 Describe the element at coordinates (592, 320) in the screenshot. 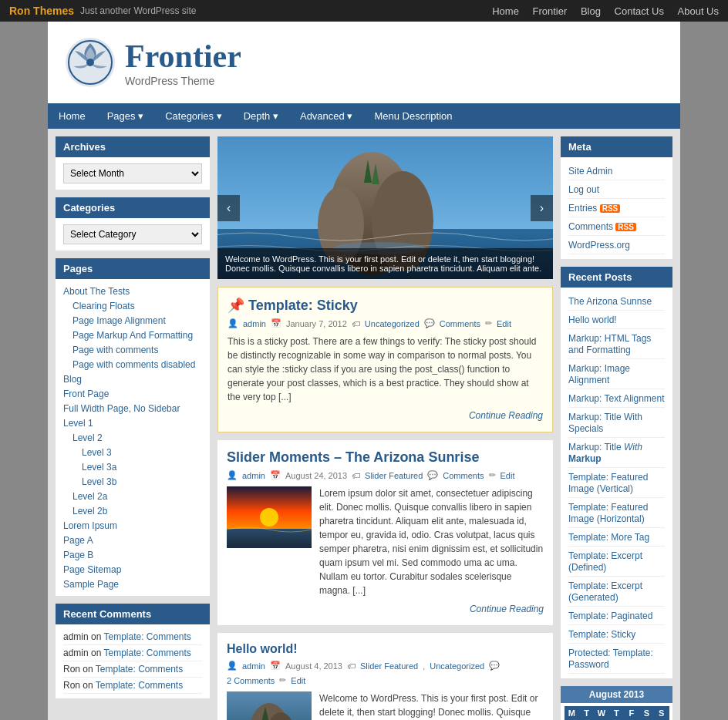

I see `recent-post-link: Hello world!` at that location.